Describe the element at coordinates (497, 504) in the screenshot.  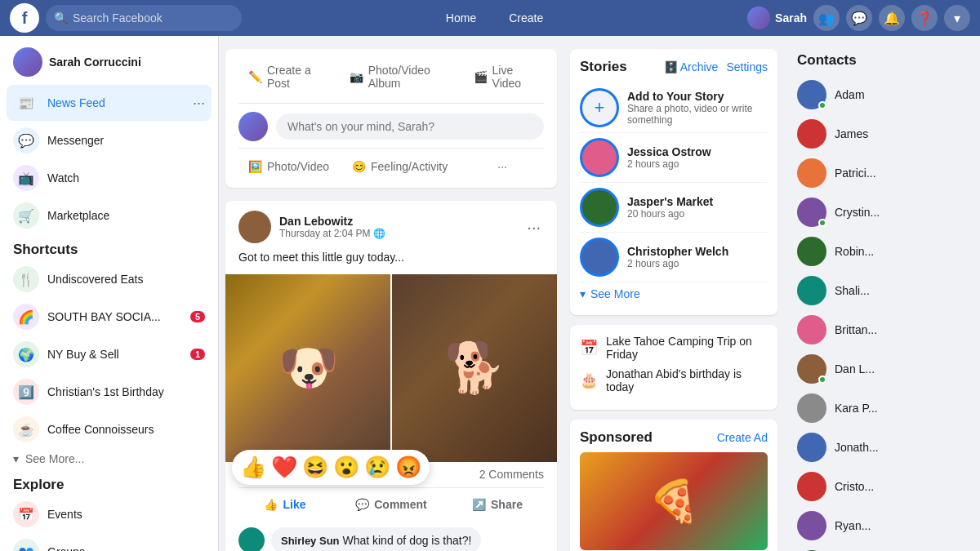
I see `share-button: ↗️ Share` at that location.